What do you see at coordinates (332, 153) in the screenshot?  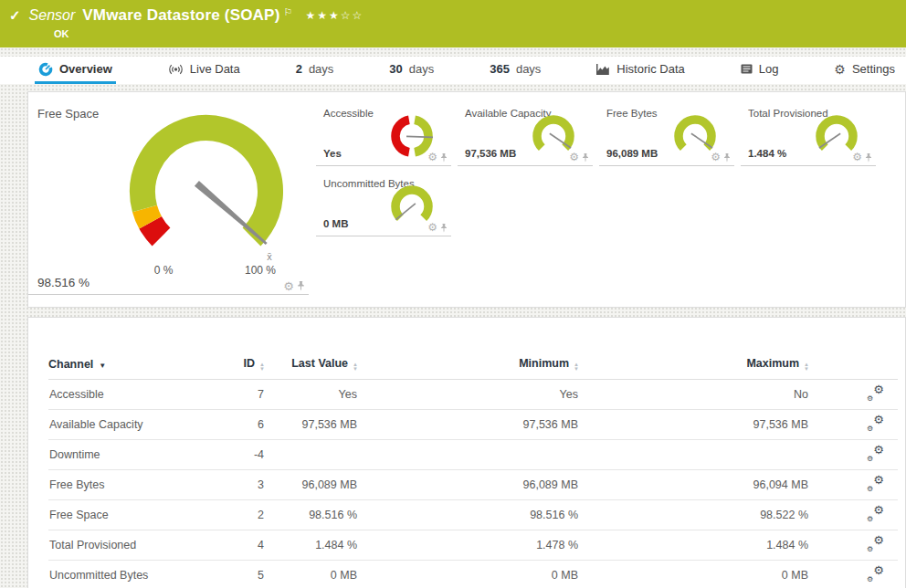 I see `tile-value: Yes` at bounding box center [332, 153].